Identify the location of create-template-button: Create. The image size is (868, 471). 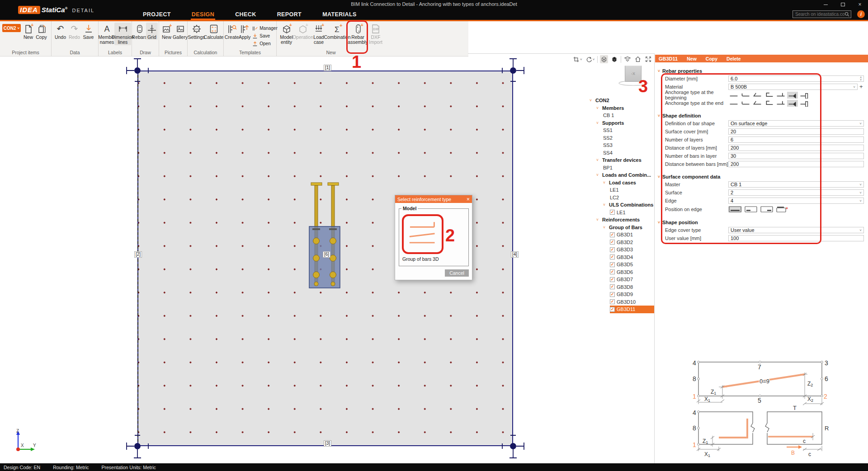
(231, 31).